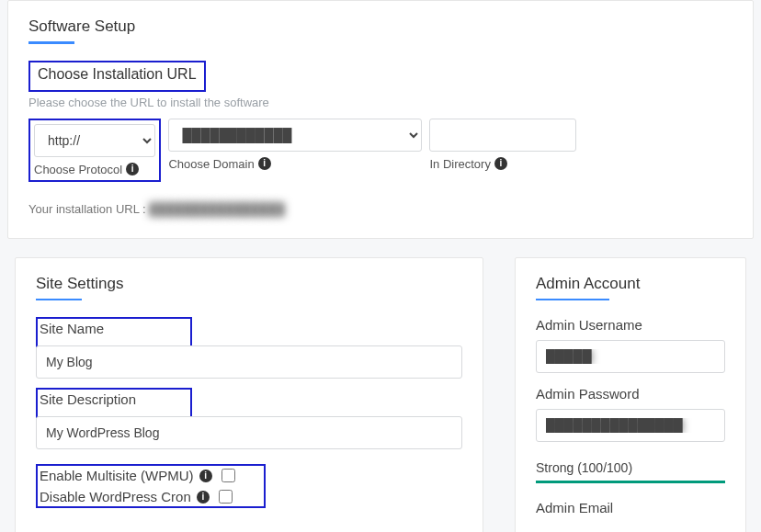 This screenshot has height=532, width=761. I want to click on cron-checkbox, so click(226, 496).